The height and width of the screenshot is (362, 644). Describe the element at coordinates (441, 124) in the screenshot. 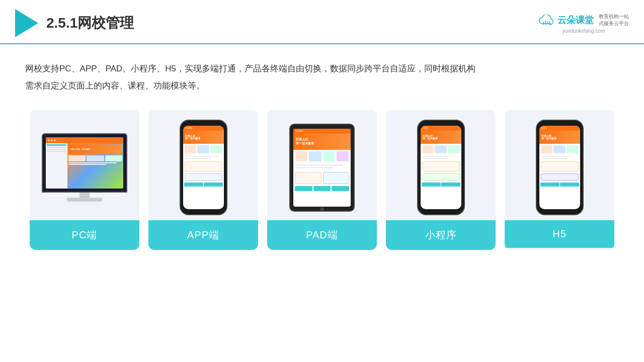

I see `mini-phone-notch` at that location.